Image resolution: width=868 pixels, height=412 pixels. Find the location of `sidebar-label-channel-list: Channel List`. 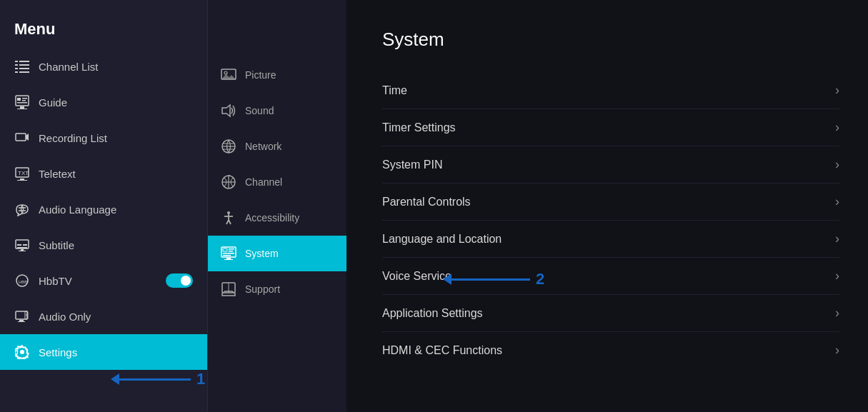

sidebar-label-channel-list: Channel List is located at coordinates (69, 67).